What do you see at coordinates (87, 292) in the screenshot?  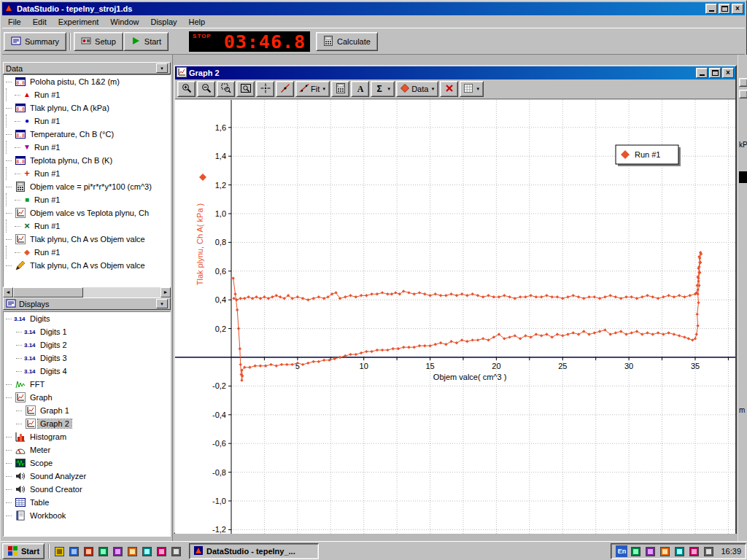 I see `scrollbar-track` at bounding box center [87, 292].